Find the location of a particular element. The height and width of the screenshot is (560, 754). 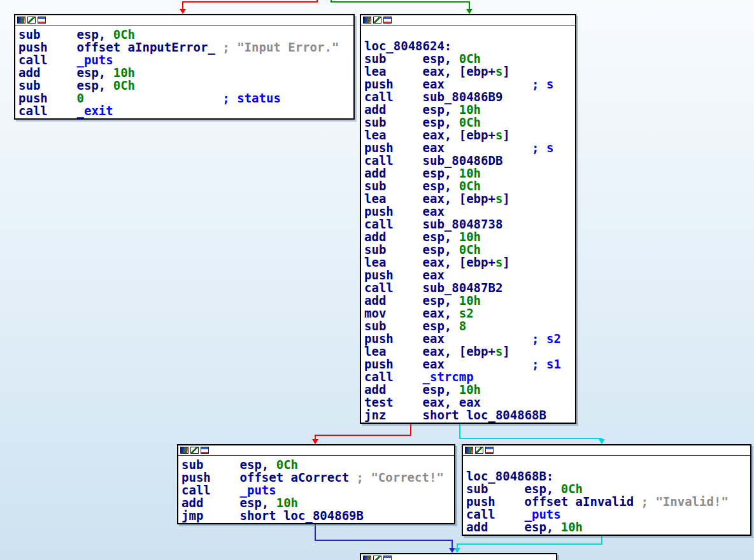

edge-entry-error is located at coordinates (250, 5).